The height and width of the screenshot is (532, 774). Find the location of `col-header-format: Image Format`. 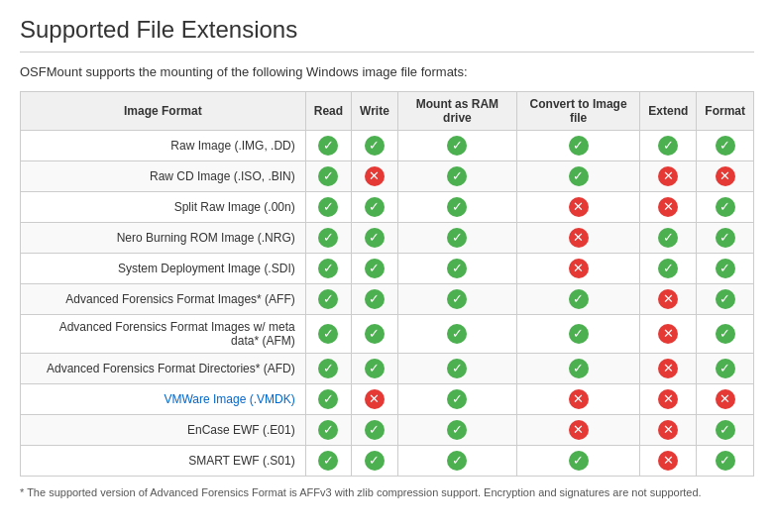

col-header-format: Image Format is located at coordinates (164, 111).